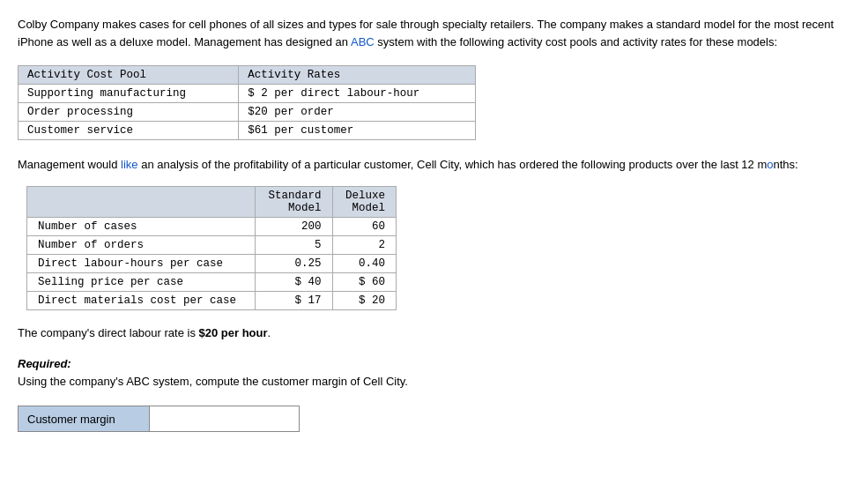 This screenshot has height=484, width=868. Describe the element at coordinates (247, 130) in the screenshot. I see `table-row: Customer service $61 per customer` at that location.